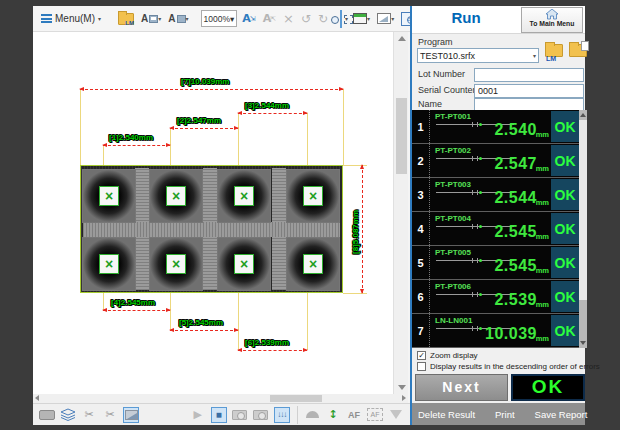 The width and height of the screenshot is (620, 430). What do you see at coordinates (447, 90) in the screenshot?
I see `serial-counter-label: Serial Counter` at bounding box center [447, 90].